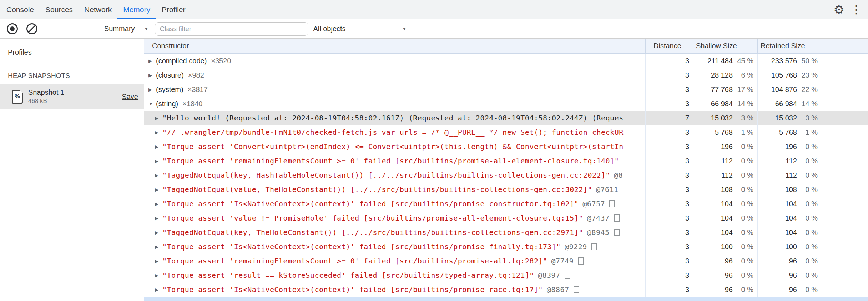  Describe the element at coordinates (813, 104) in the screenshot. I see `retained-size-cell: 66 98414 %` at that location.